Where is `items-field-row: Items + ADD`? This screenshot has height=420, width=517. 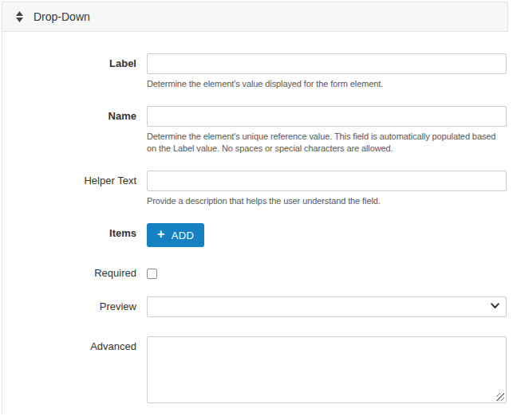 items-field-row: Items + ADD is located at coordinates (255, 235).